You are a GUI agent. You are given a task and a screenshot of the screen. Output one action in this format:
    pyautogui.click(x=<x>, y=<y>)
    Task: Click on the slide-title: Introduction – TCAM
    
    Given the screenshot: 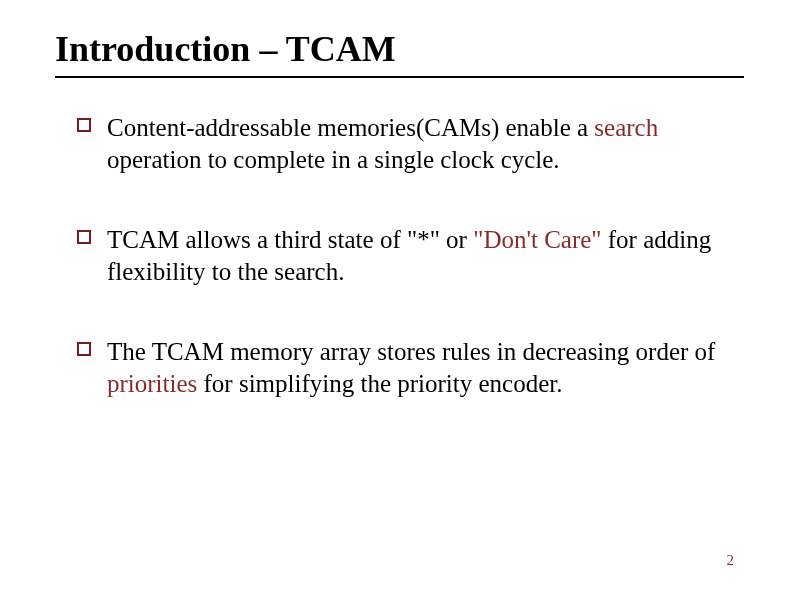 What is the action you would take?
    pyautogui.click(x=400, y=53)
    